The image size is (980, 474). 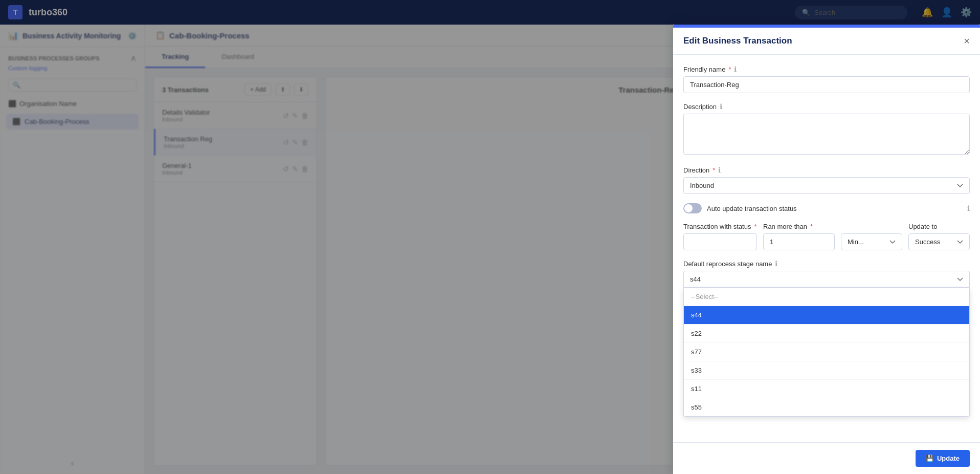 What do you see at coordinates (720, 226) in the screenshot?
I see `transaction-status-label: Transaction with status *` at bounding box center [720, 226].